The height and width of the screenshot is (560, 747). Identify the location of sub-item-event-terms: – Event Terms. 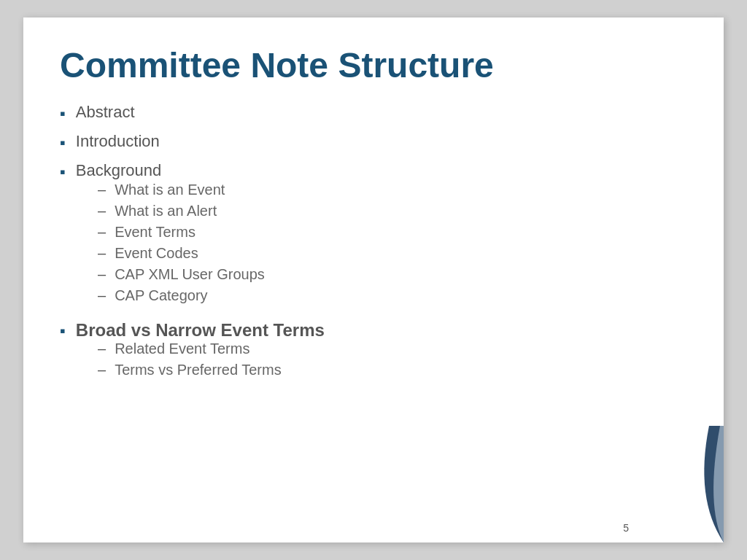
(181, 232).